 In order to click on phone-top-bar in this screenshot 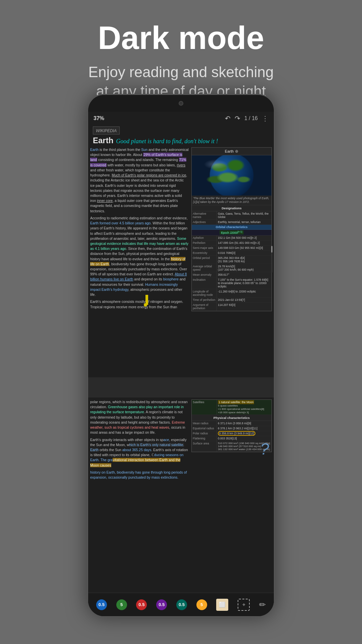, I will do `click(181, 103)`.